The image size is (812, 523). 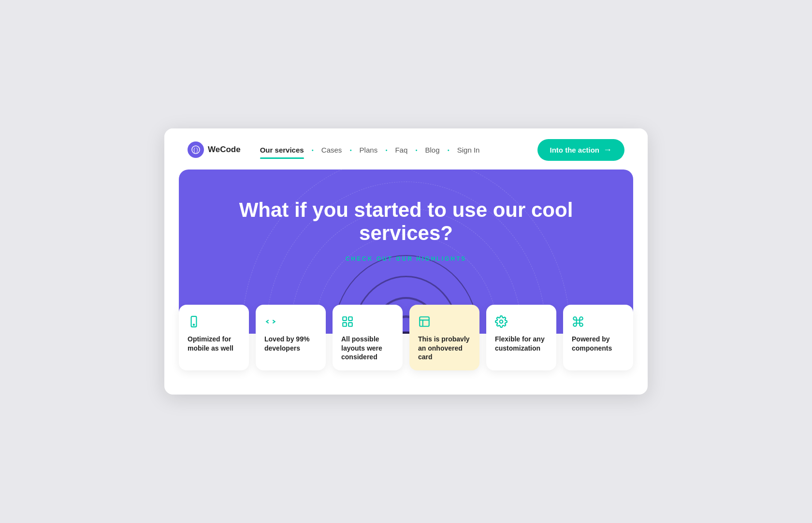 What do you see at coordinates (406, 338) in the screenshot?
I see `cards-row: Optimized for mobile as well Loved by 99…` at bounding box center [406, 338].